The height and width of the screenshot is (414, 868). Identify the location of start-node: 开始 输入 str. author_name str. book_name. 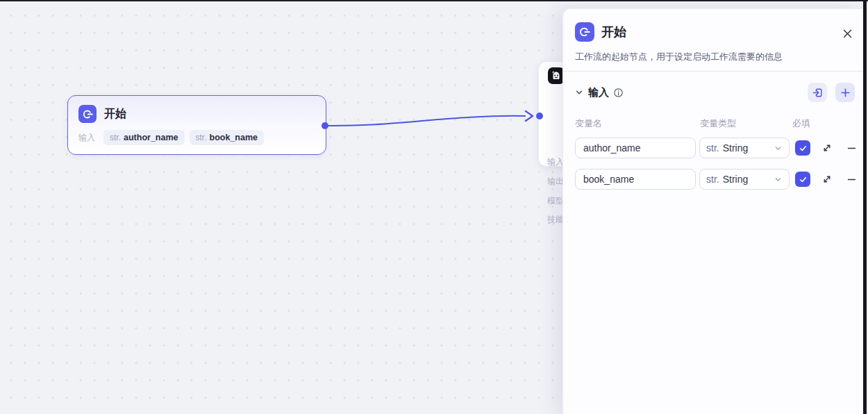
(197, 125).